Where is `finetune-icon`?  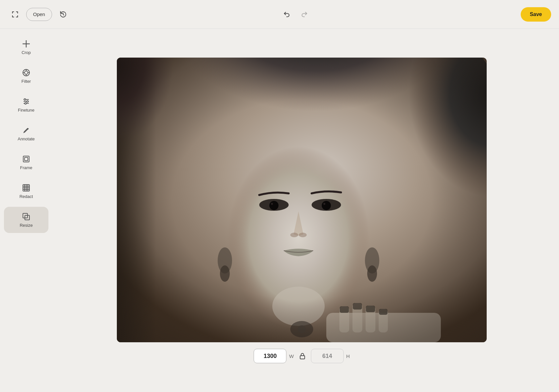 finetune-icon is located at coordinates (26, 101).